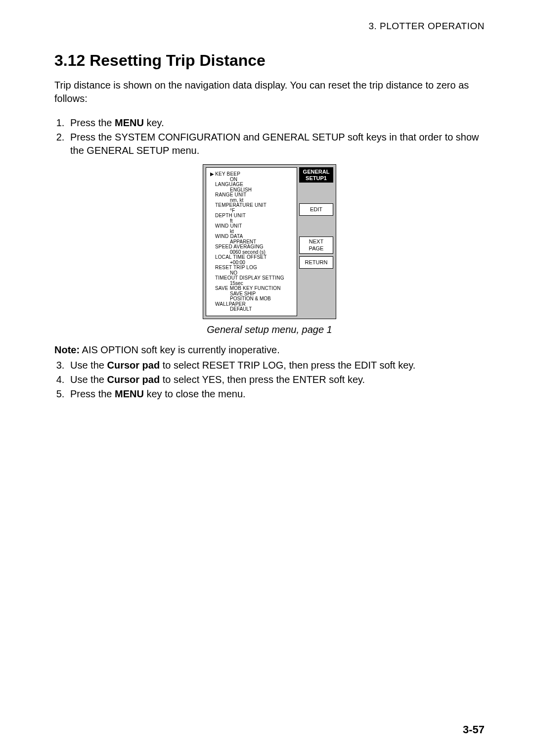 The height and width of the screenshot is (756, 534). I want to click on steps-list: Press the MENU key. Press the SYSTEM CON…, so click(269, 137).